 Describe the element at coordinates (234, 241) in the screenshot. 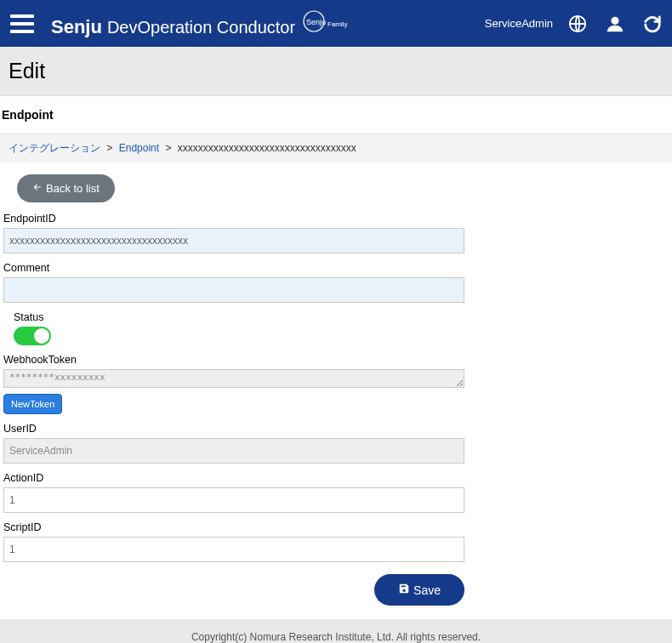

I see `endpointid-input` at that location.